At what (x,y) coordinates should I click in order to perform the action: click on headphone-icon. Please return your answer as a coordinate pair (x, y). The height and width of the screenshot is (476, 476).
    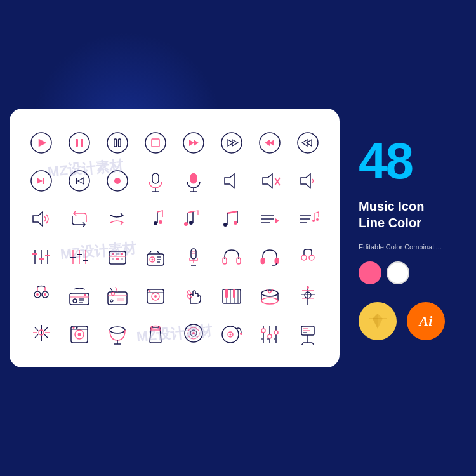
    Looking at the image, I should click on (232, 257).